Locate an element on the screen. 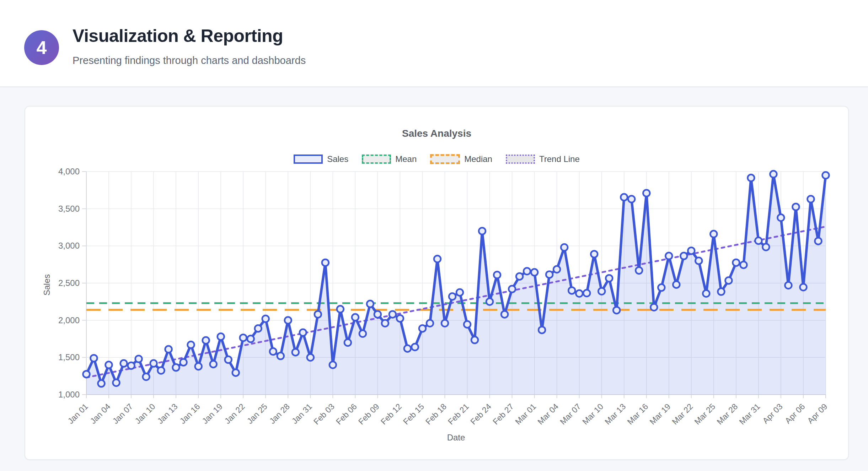 Image resolution: width=868 pixels, height=471 pixels. legend-label-median: Median is located at coordinates (478, 159).